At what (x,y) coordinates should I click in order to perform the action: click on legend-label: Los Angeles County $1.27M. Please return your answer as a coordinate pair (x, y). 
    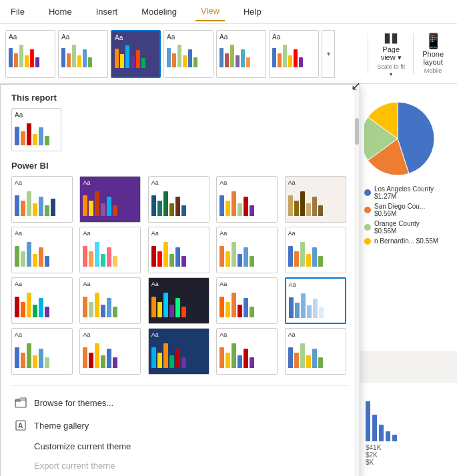
    Looking at the image, I should click on (404, 193).